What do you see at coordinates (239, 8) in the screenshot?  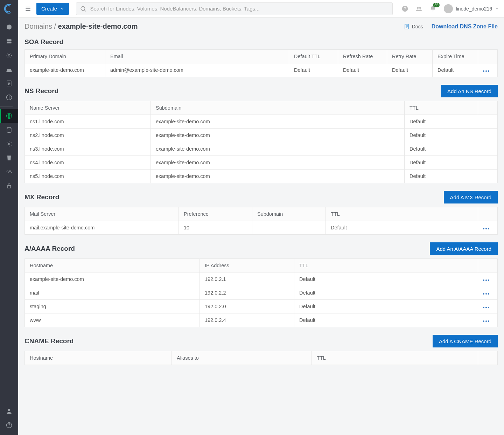 I see `search-input` at bounding box center [239, 8].